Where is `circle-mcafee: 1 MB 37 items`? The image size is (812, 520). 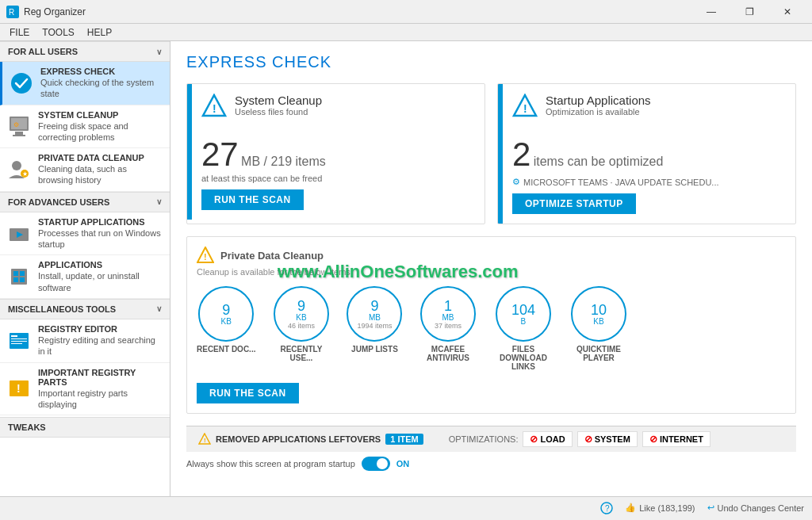 circle-mcafee: 1 MB 37 items is located at coordinates (448, 314).